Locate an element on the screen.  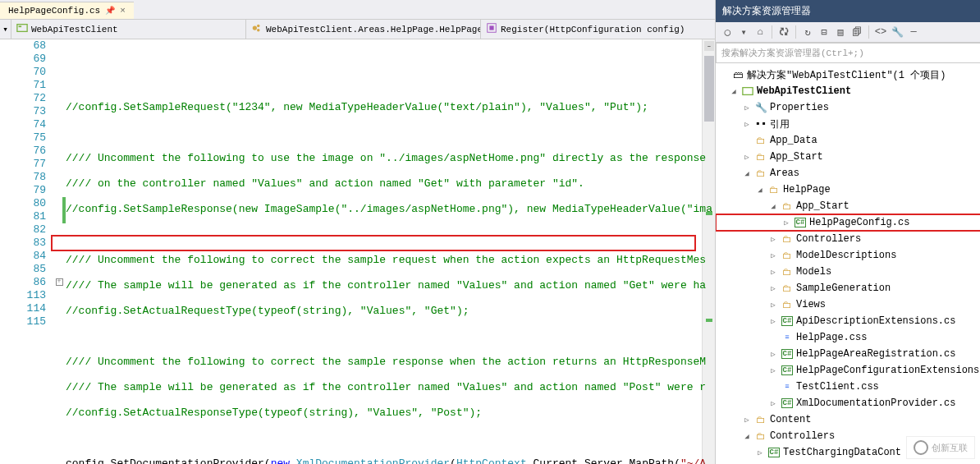
node-areas: ◢🗀Areas is located at coordinates (848, 173).